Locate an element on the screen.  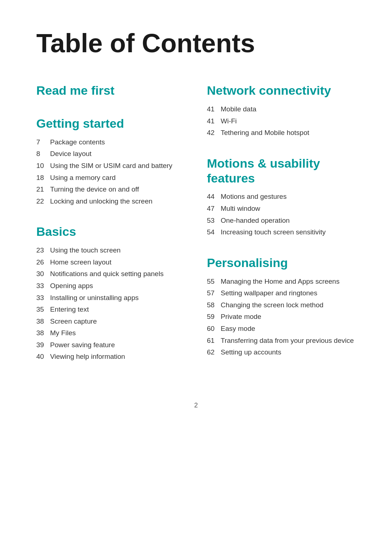
footer-page-number: 2 is located at coordinates (196, 405).